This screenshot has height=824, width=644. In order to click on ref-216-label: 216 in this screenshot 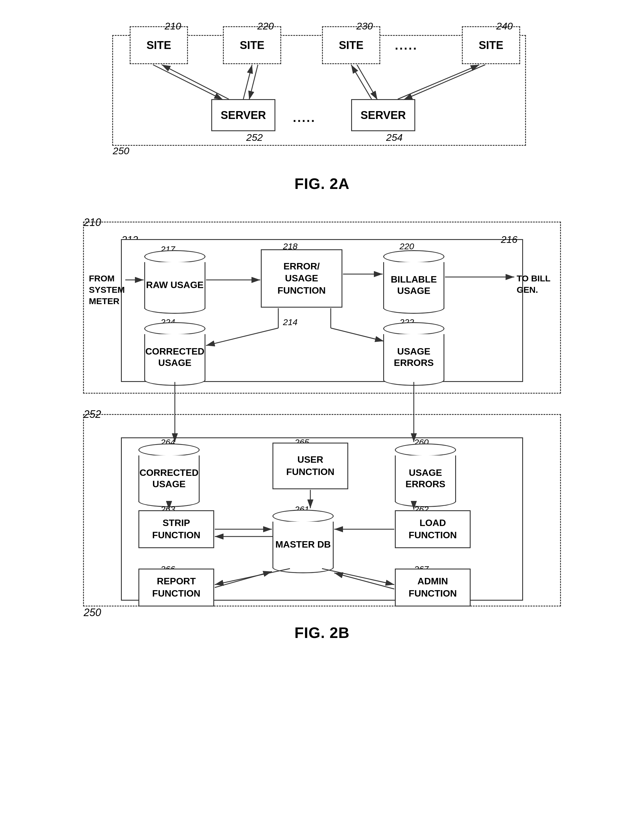, I will do `click(509, 240)`.